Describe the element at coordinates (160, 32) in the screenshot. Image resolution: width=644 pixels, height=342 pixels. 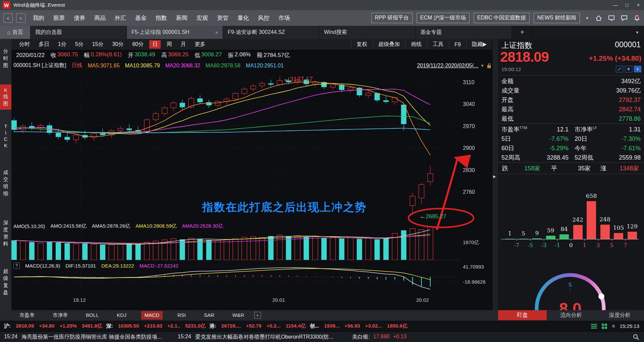
I see `tab-label: F5-上证综指 000001.SH` at that location.